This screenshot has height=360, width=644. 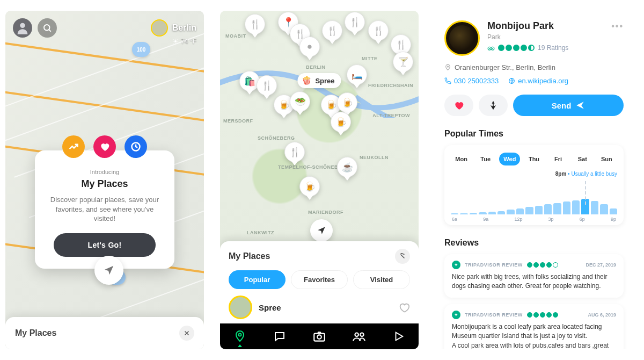 I want to click on phone-link: 030 25002333, so click(x=471, y=81).